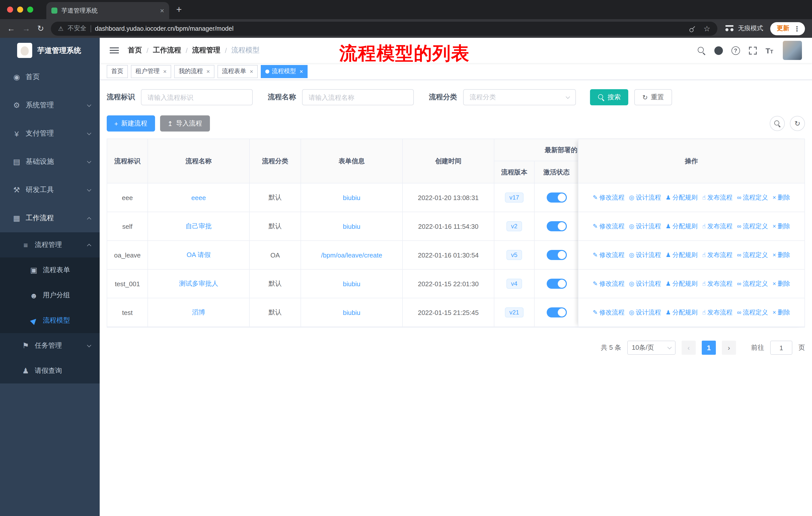  Describe the element at coordinates (199, 313) in the screenshot. I see `process-name-link: 滔博` at that location.